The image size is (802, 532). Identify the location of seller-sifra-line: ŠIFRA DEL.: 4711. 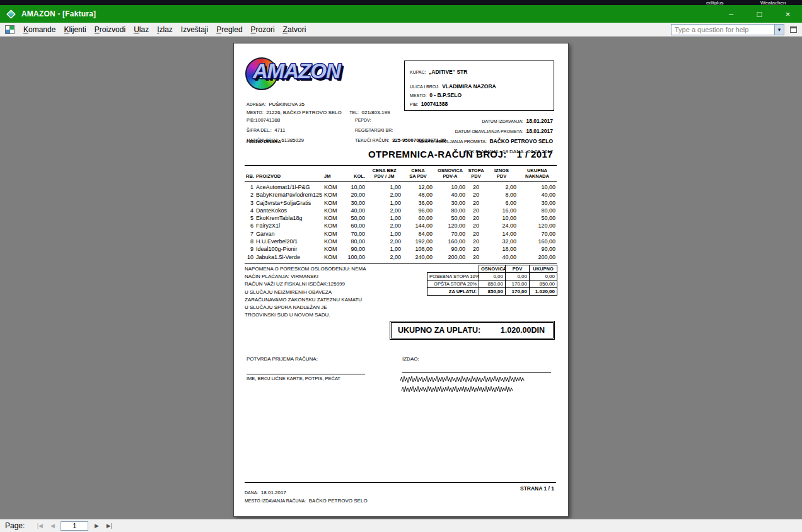
(275, 129).